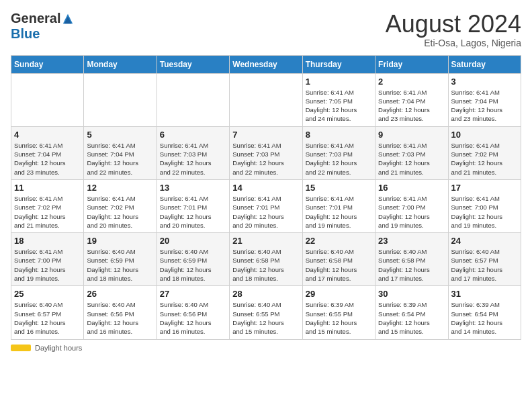  What do you see at coordinates (266, 64) in the screenshot?
I see `calendar-day-header: Wednesday` at bounding box center [266, 64].